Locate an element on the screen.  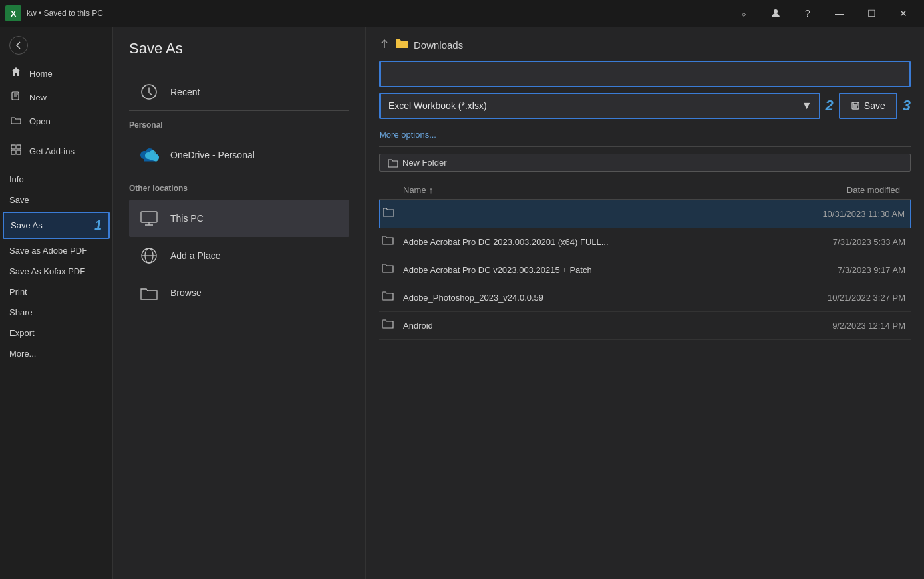
save-as-badge: 1 is located at coordinates (98, 225).